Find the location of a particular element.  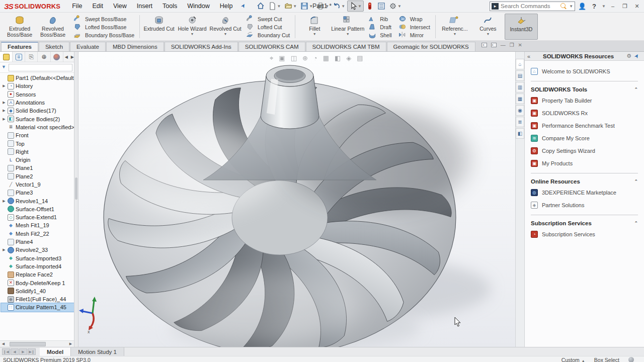

tree-item-surface-imported3: ◆Surface-Imported3 is located at coordinates (37, 258).